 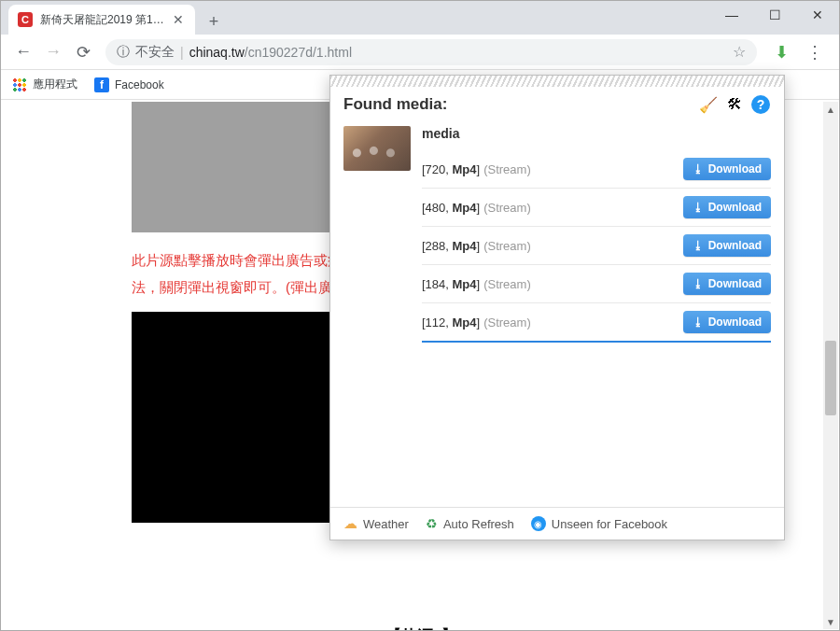 I want to click on stream-label: [288, Mp4], so click(x=451, y=246).